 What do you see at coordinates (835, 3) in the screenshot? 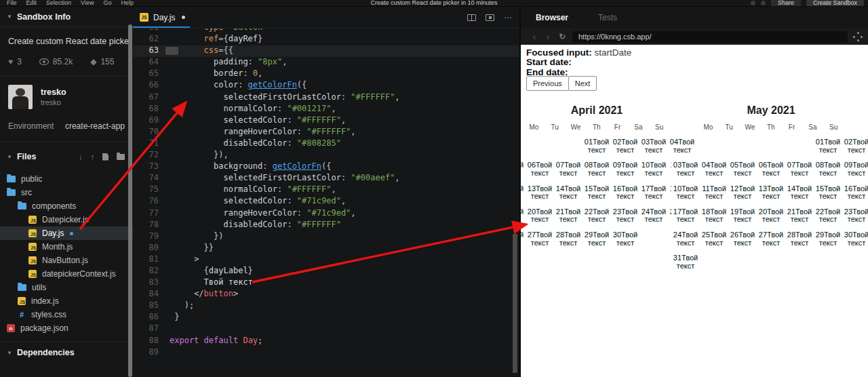
I see `create-sandbox-button: Create Sandbox` at bounding box center [835, 3].